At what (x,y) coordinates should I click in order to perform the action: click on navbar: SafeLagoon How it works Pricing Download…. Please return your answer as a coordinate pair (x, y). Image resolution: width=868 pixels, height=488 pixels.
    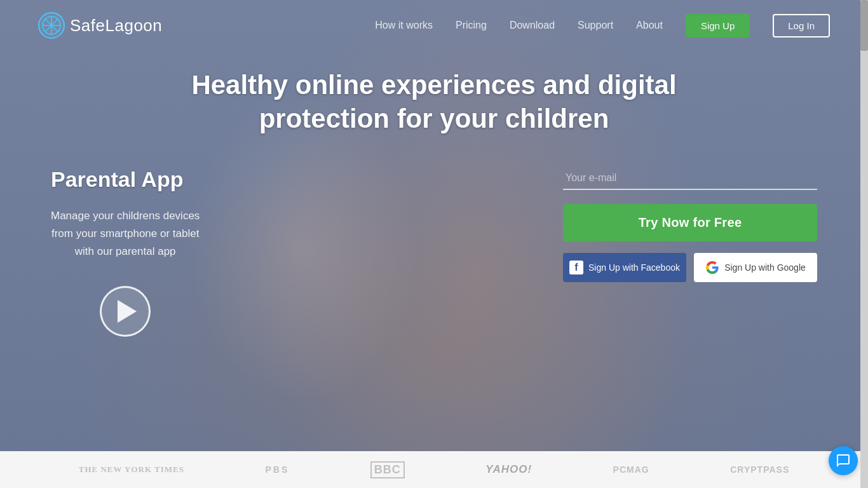
    Looking at the image, I should click on (434, 25).